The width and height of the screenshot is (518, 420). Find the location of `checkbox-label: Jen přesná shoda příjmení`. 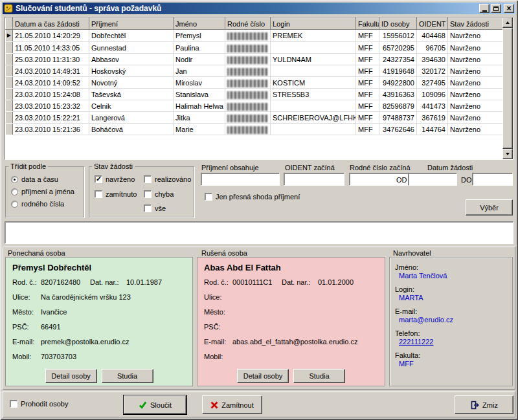

checkbox-label: Jen přesná shoda příjmení is located at coordinates (258, 197).